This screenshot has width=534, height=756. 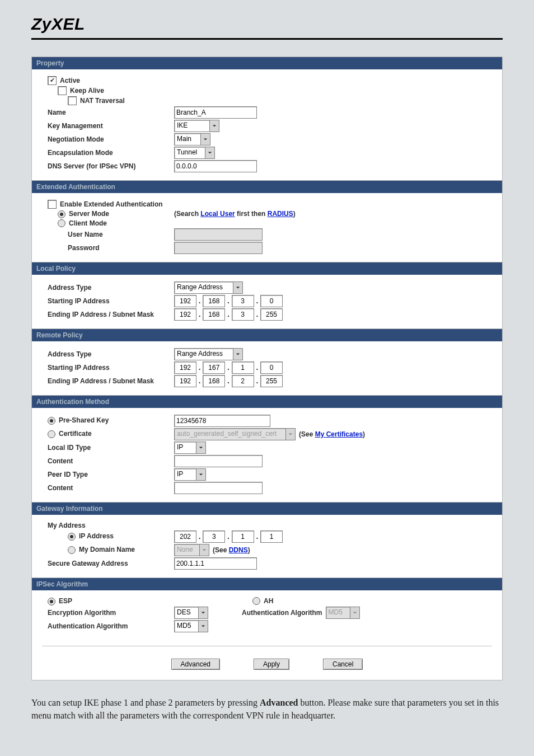 What do you see at coordinates (52, 204) in the screenshot?
I see `extauth-checkbox` at bounding box center [52, 204].